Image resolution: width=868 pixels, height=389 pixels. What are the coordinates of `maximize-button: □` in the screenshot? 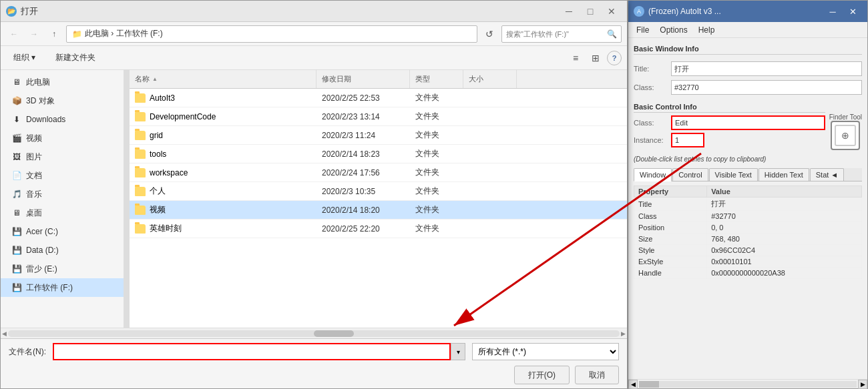 It's located at (590, 11).